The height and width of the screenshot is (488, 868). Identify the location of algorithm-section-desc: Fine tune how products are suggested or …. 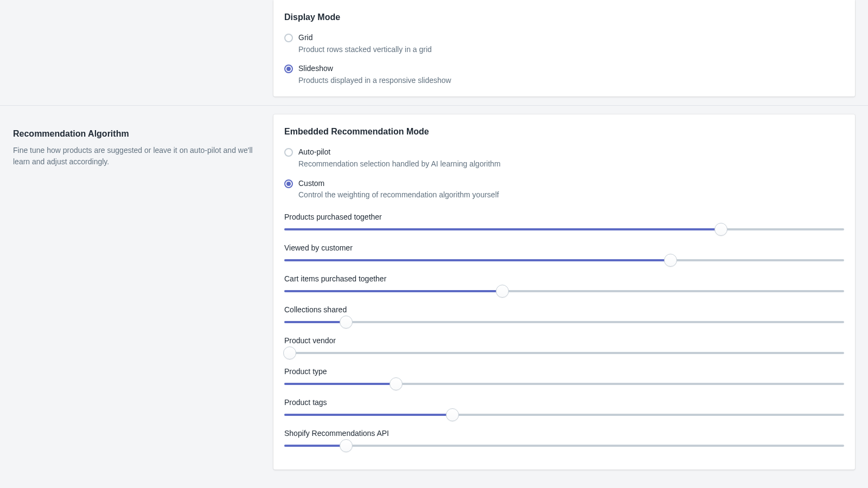
(137, 156).